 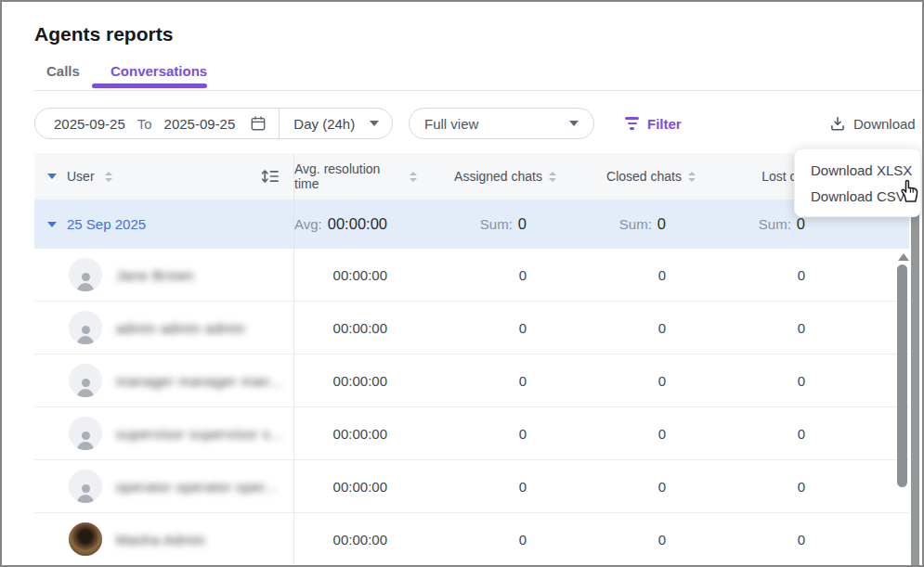 What do you see at coordinates (472, 225) in the screenshot?
I see `date-group-summary-row: 25 Sep 2025 Avg: 00:00:00 Sum: 0 Sum: 0 …` at bounding box center [472, 225].